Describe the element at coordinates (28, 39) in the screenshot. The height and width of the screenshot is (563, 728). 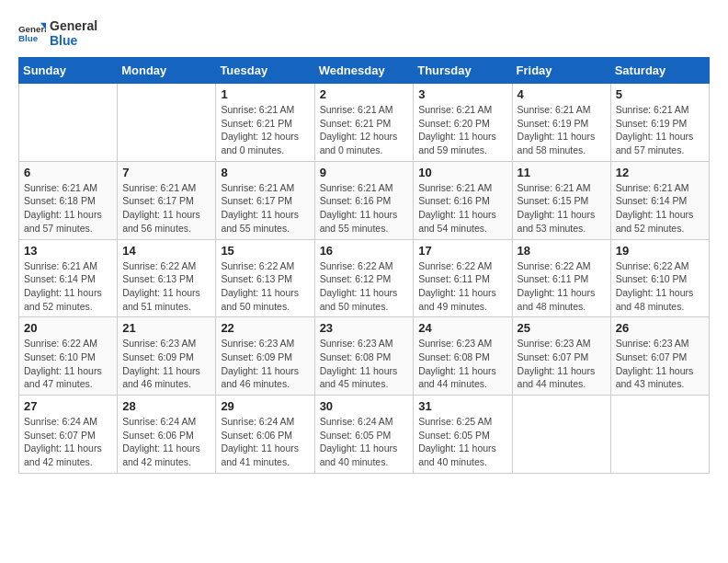
I see `svg-text: Blue` at that location.